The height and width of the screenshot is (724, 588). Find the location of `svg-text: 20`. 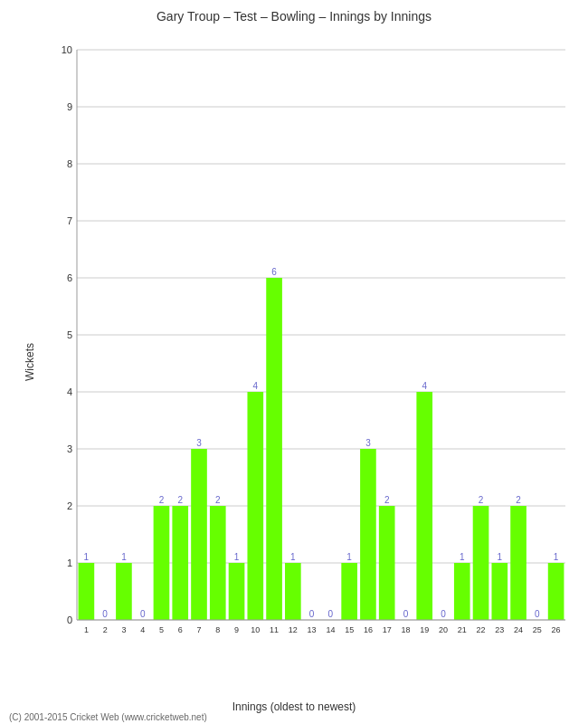

svg-text: 20 is located at coordinates (443, 630).